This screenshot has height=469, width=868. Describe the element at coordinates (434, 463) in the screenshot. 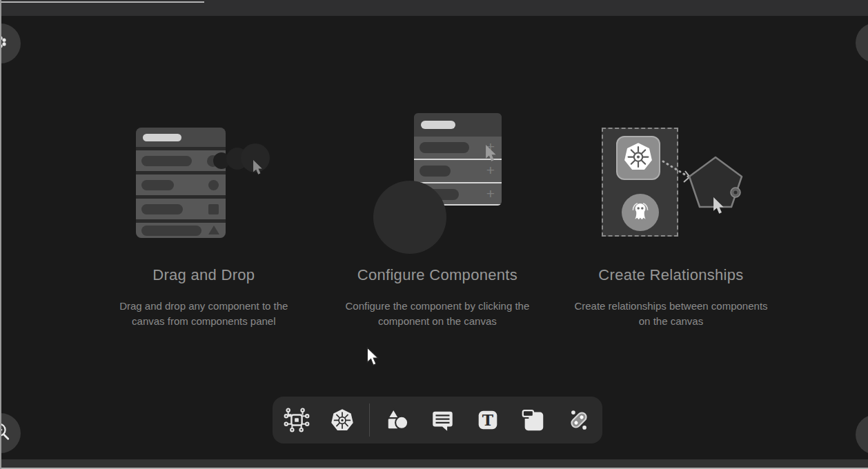

I see `bottom-bar` at that location.